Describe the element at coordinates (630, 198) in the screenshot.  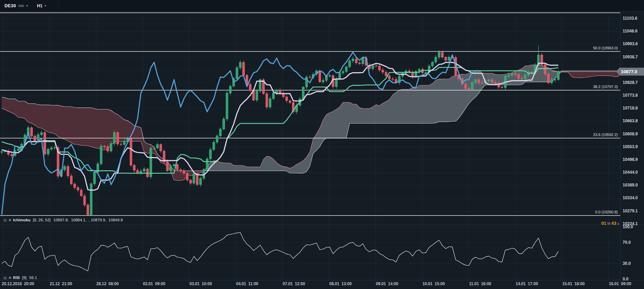
I see `price-axis-label: 10334.0` at that location.